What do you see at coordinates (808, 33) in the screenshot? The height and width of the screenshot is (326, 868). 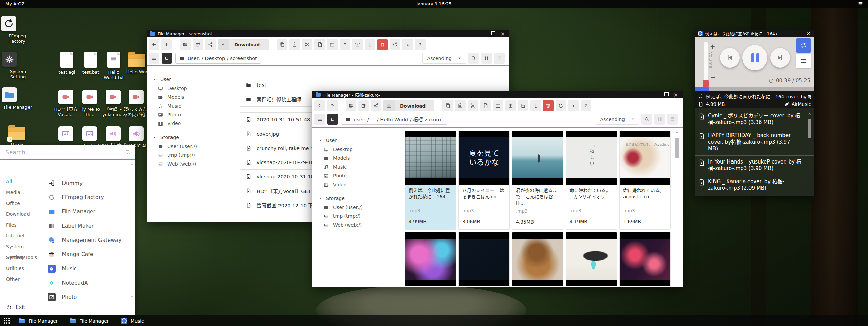 I see `close-button: ×` at bounding box center [808, 33].